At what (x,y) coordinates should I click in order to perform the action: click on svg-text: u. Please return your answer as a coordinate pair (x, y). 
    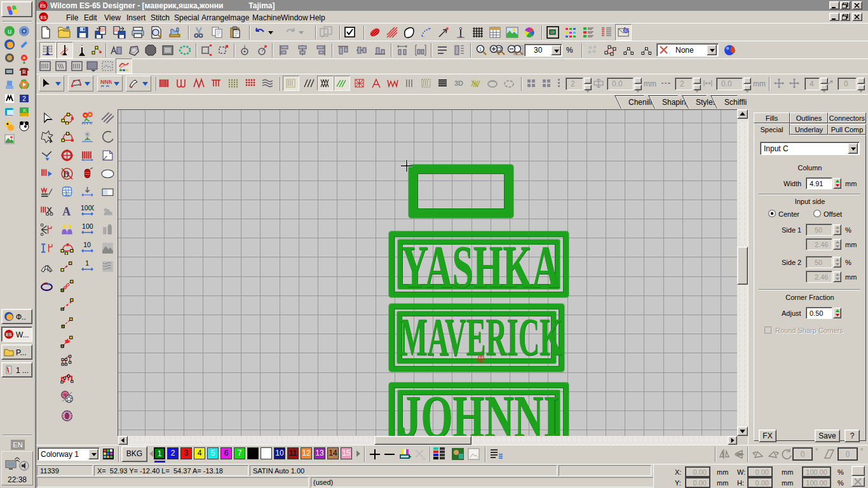
    Looking at the image, I should click on (10, 31).